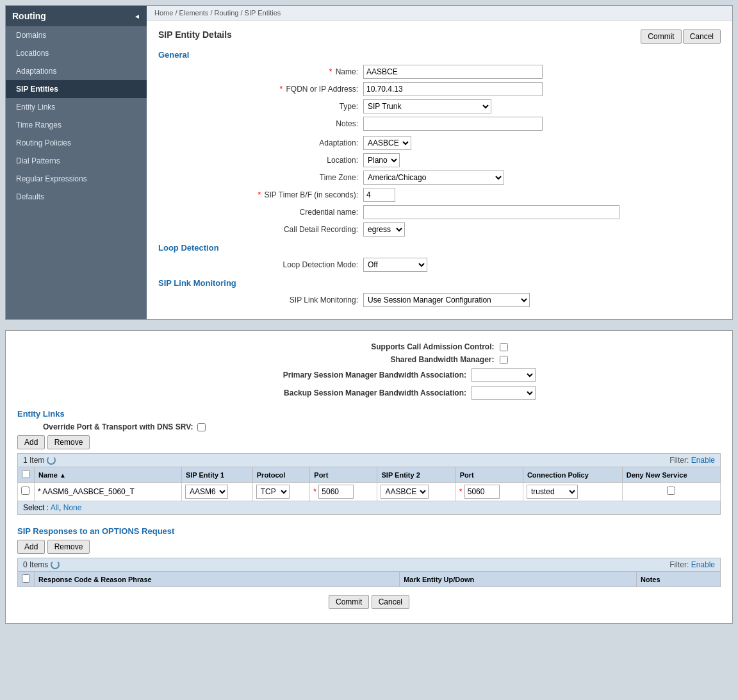  Describe the element at coordinates (703, 565) in the screenshot. I see `responses-filter-link: Enable` at that location.